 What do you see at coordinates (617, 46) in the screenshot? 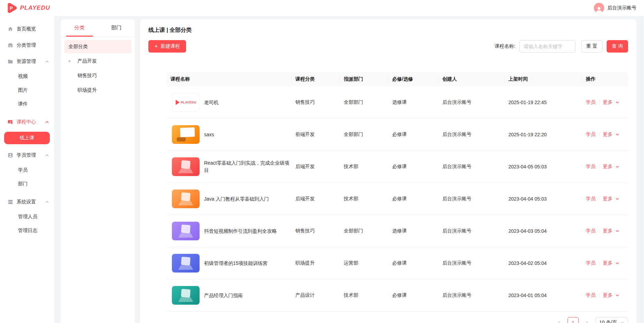
I see `query-button: 查 询` at bounding box center [617, 46].